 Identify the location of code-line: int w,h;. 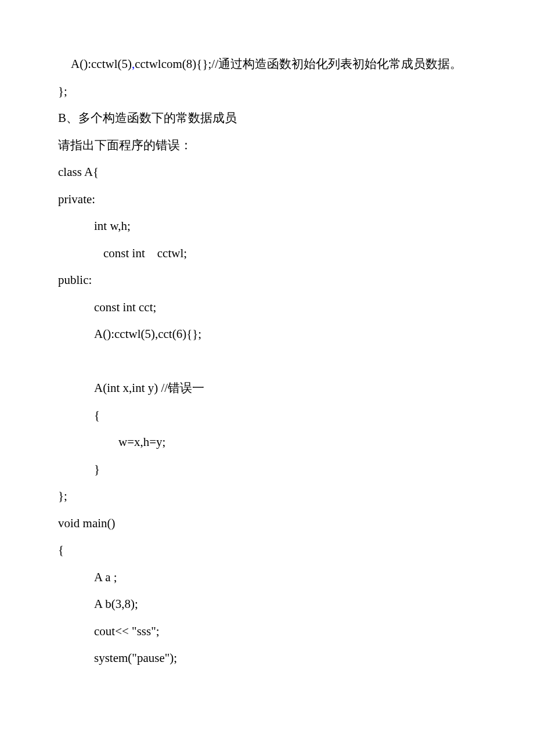
(267, 226).